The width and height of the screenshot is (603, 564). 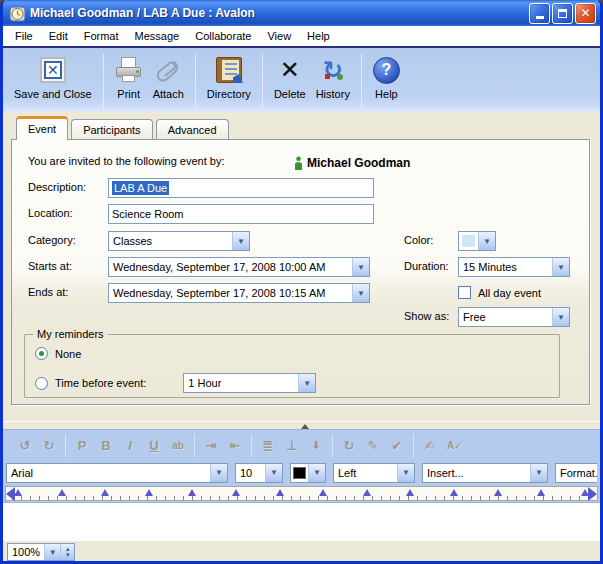 What do you see at coordinates (196, 82) in the screenshot?
I see `toolbar-divider` at bounding box center [196, 82].